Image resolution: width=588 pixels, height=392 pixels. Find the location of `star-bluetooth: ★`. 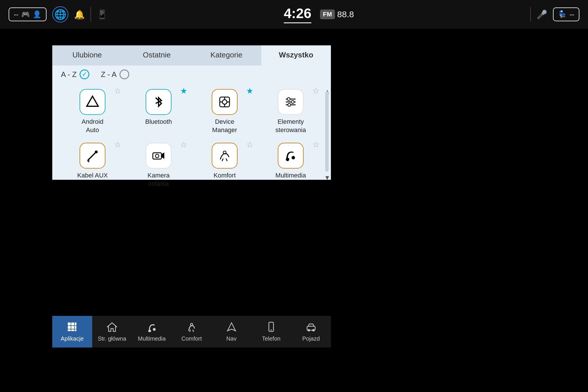

star-bluetooth: ★ is located at coordinates (184, 91).